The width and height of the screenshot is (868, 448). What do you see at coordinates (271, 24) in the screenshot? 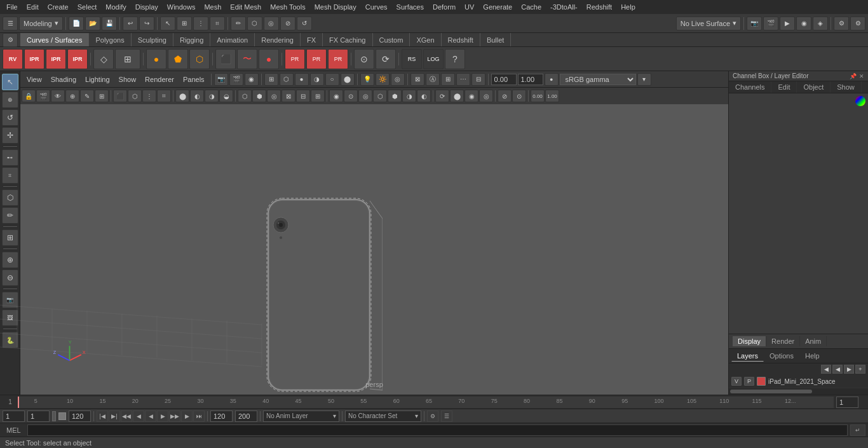
I see `paint3-btn: ◎` at bounding box center [271, 24].